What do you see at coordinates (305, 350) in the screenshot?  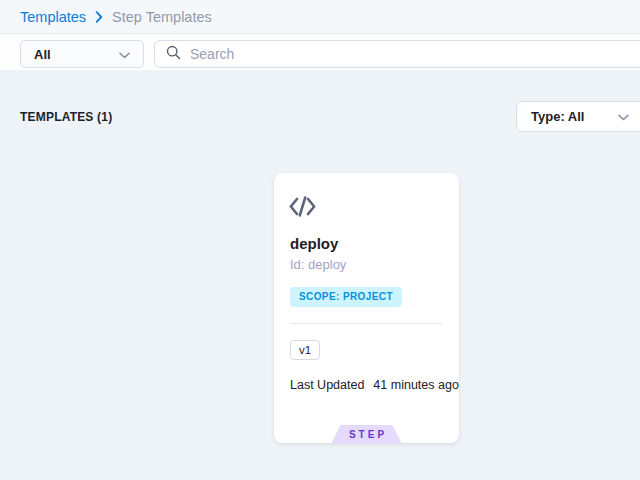 I see `version-chip: v1` at bounding box center [305, 350].